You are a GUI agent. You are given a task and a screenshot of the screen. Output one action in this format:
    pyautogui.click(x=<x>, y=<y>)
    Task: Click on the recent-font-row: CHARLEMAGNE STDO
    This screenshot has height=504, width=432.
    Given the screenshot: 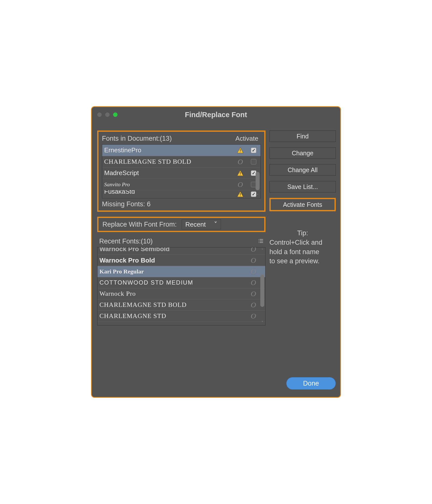 What is the action you would take?
    pyautogui.click(x=181, y=316)
    